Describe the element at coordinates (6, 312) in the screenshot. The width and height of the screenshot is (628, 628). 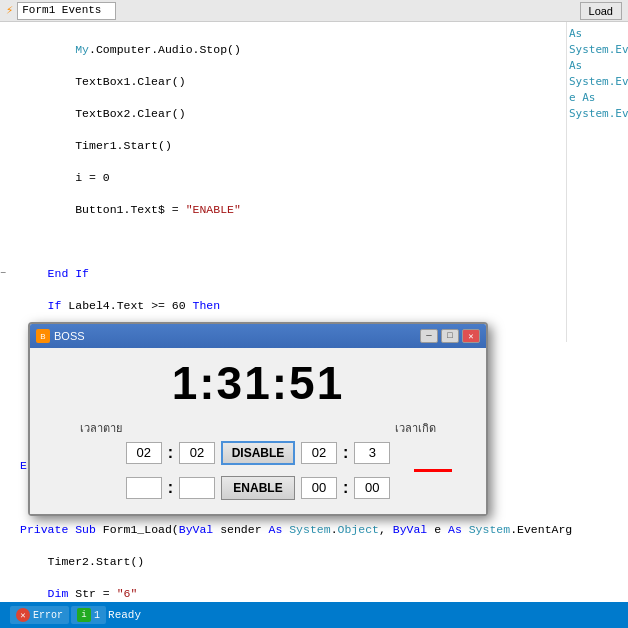
I see `collapse-marks: −` at that location.